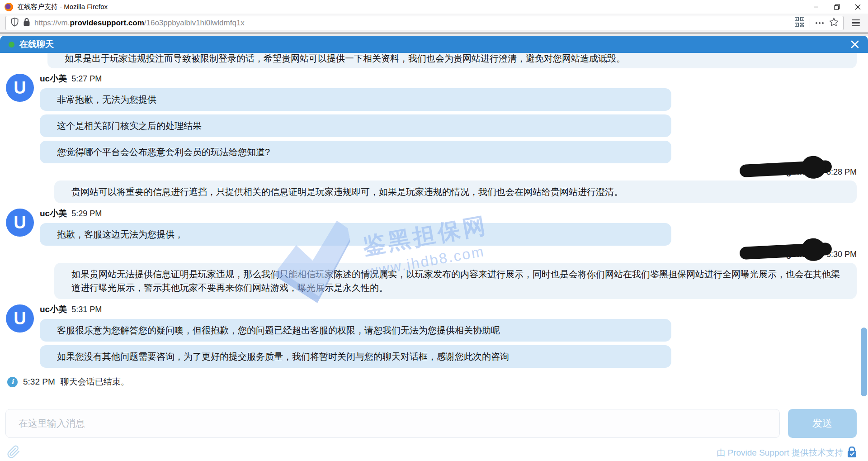  What do you see at coordinates (434, 7) in the screenshot?
I see `window-titlebar: 在线客户支持 - Mozilla Firefox` at bounding box center [434, 7].